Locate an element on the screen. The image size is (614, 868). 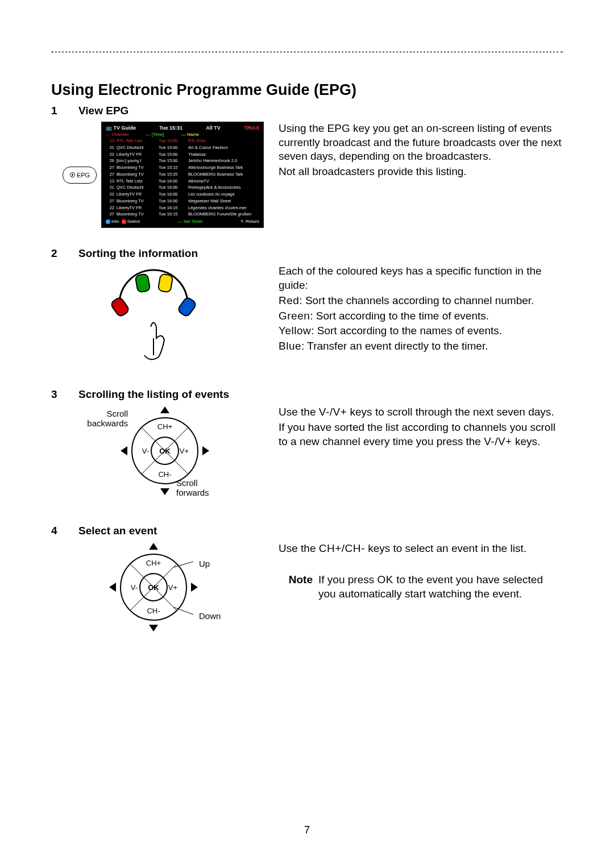
section-3-body: Scroll backwards Scroll forwards CH+ CH-… is located at coordinates (307, 456).